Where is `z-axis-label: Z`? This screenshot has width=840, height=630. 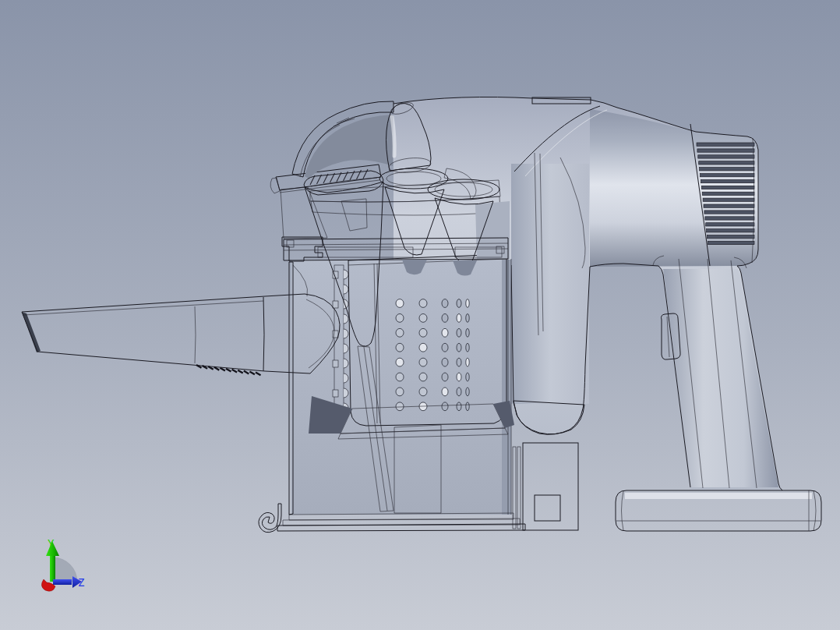
z-axis-label: Z is located at coordinates (81, 582).